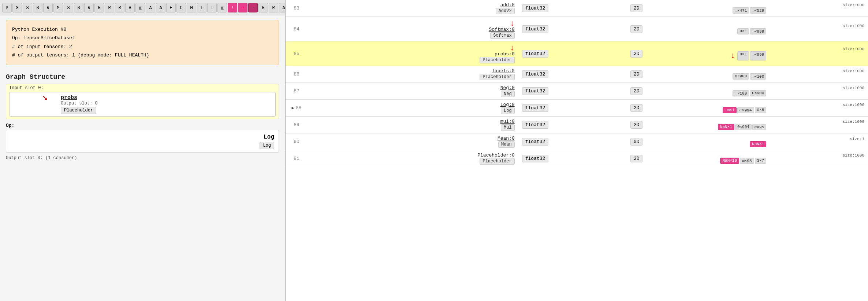 The height and width of the screenshot is (301, 868). What do you see at coordinates (142, 158) in the screenshot?
I see `output-slot-label: Output slot 0: (1 consumer)` at bounding box center [142, 158].